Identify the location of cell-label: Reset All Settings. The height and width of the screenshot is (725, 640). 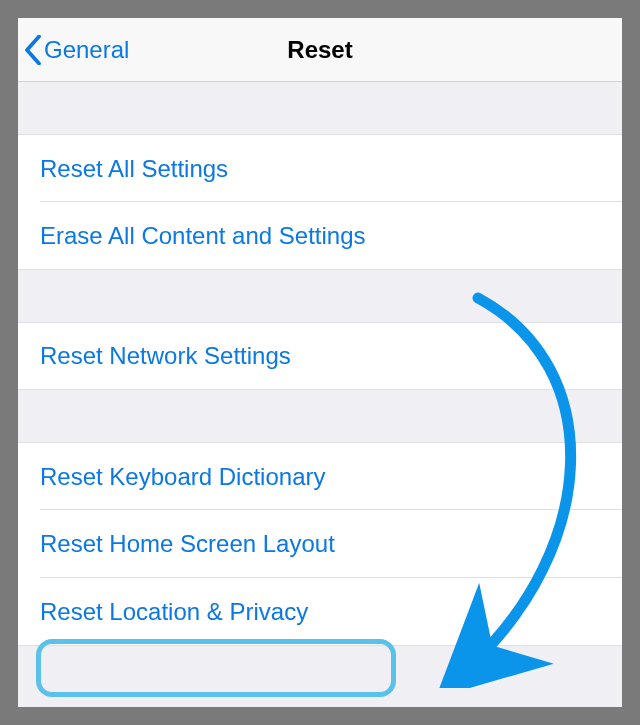
(134, 169).